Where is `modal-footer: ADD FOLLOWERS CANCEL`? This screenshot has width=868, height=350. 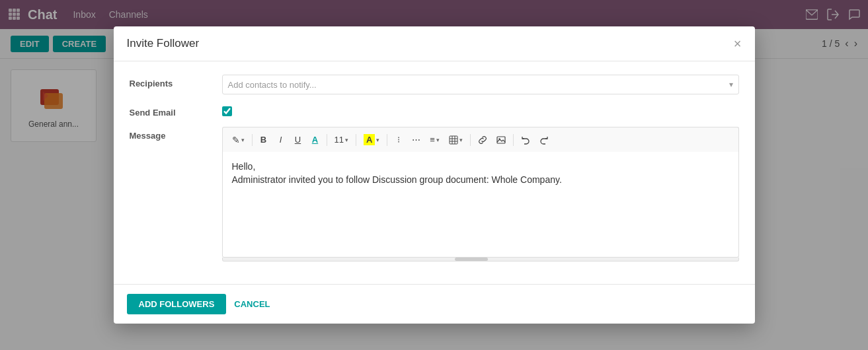
modal-footer: ADD FOLLOWERS CANCEL is located at coordinates (434, 304).